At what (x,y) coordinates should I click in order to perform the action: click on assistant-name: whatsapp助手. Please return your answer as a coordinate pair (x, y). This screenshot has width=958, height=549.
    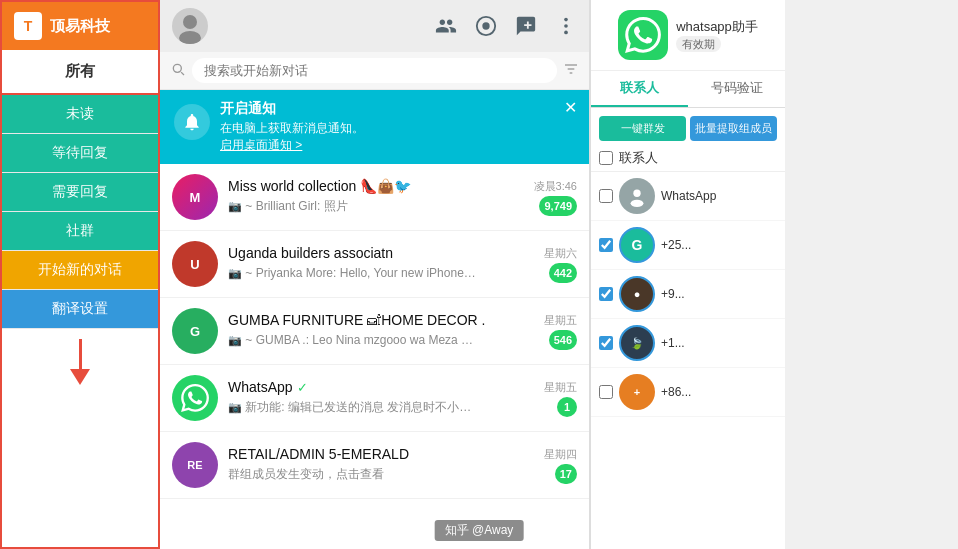
    Looking at the image, I should click on (717, 27).